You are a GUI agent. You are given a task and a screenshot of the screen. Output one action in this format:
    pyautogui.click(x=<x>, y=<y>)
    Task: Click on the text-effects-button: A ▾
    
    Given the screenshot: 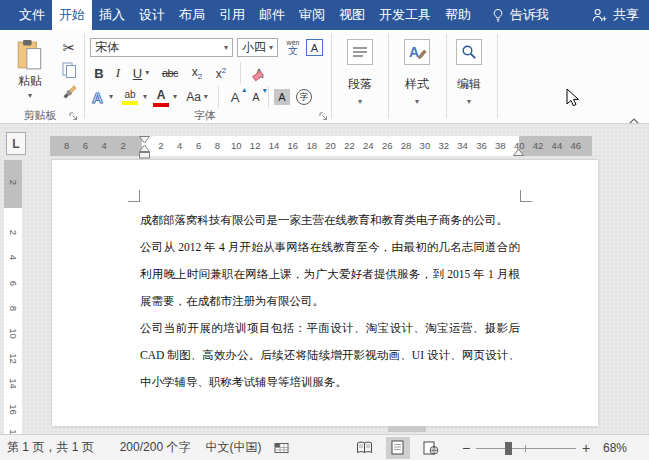 What is the action you would take?
    pyautogui.click(x=102, y=97)
    